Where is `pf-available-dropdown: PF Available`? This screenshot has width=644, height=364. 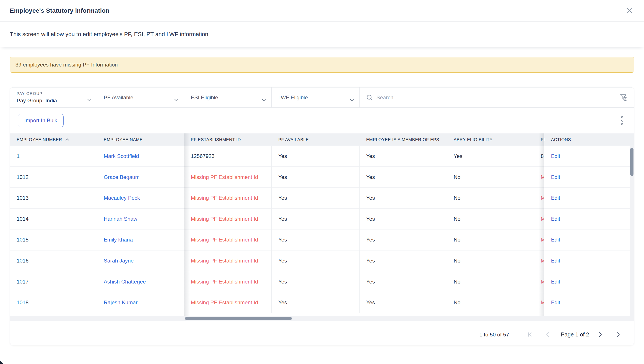
pf-available-dropdown: PF Available is located at coordinates (141, 98).